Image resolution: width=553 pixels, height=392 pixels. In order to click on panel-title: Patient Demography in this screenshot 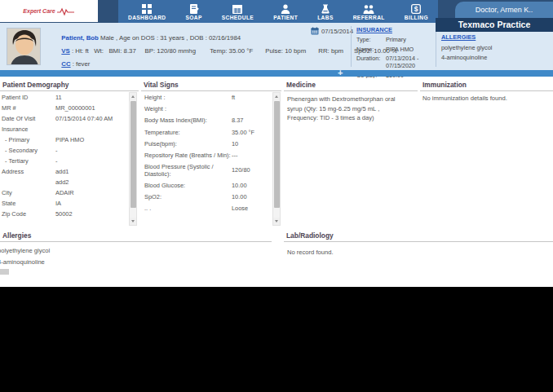, I will do `click(36, 85)`.